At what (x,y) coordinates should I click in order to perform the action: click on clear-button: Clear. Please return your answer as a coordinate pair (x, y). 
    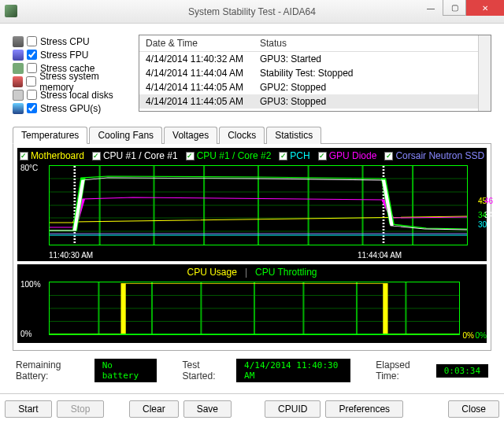
    Looking at the image, I should click on (154, 409).